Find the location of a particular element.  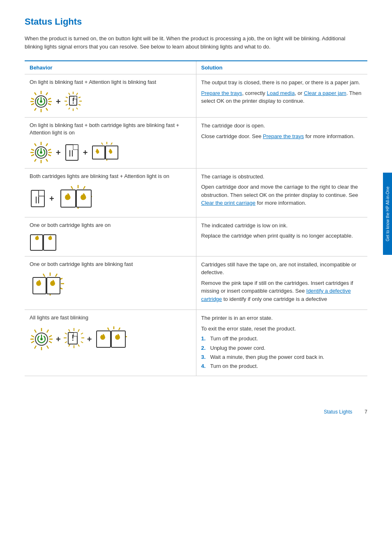

icons-row-3: + is located at coordinates (110, 199).